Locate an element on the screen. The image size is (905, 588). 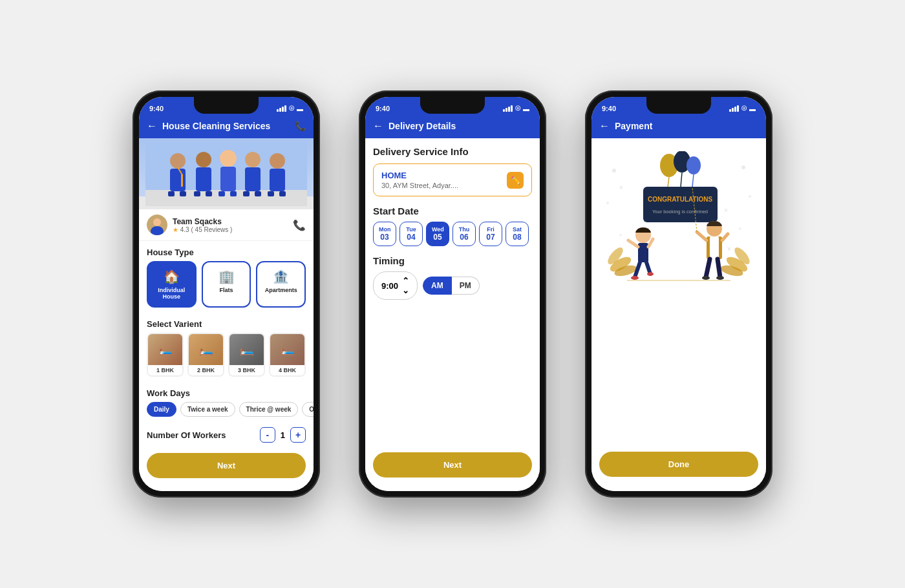
congrats-illustration: × × × is located at coordinates (679, 219).